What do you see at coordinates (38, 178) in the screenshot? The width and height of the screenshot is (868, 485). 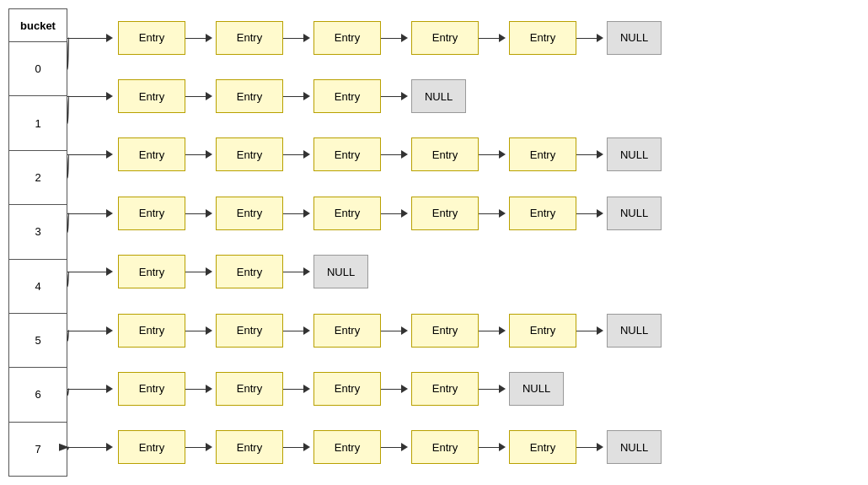 I see `bucket-cell-2: 2` at bounding box center [38, 178].